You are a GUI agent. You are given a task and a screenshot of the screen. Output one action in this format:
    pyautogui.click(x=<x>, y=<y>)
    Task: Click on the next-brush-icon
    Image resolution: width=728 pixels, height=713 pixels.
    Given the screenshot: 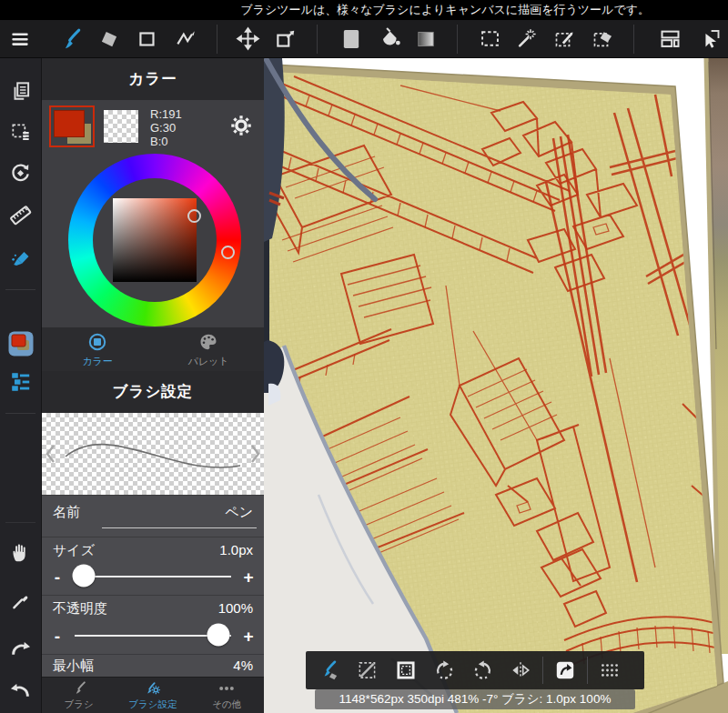 What is the action you would take?
    pyautogui.click(x=255, y=454)
    